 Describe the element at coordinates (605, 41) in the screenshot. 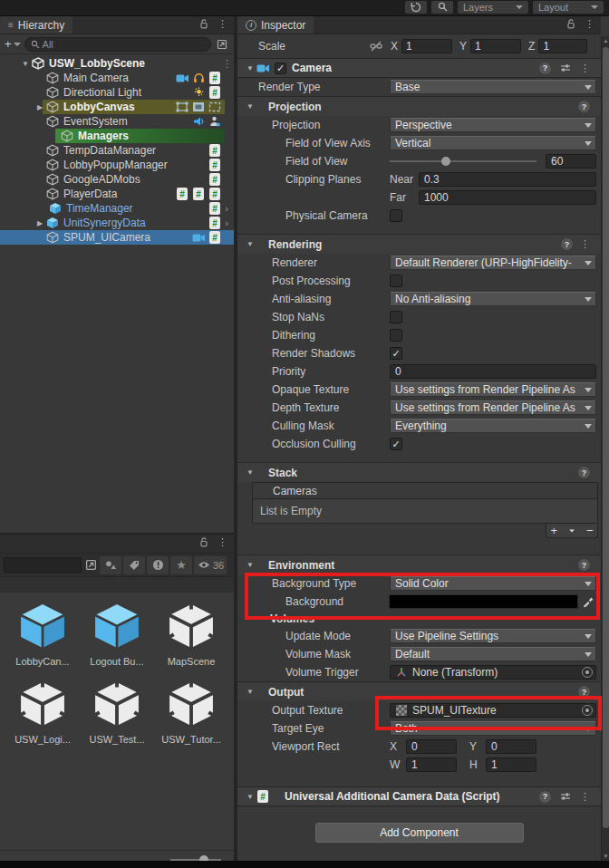

I see `scroll-up-icon: ▲` at that location.